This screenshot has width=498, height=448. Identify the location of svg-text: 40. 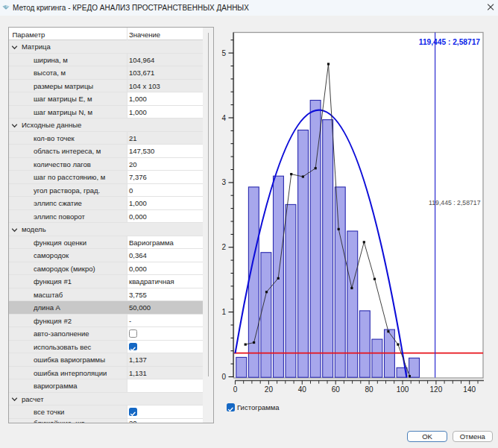
(303, 389).